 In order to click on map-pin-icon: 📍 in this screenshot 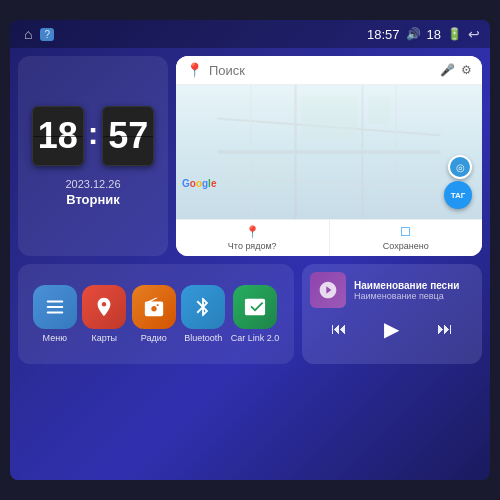, I will do `click(194, 70)`.